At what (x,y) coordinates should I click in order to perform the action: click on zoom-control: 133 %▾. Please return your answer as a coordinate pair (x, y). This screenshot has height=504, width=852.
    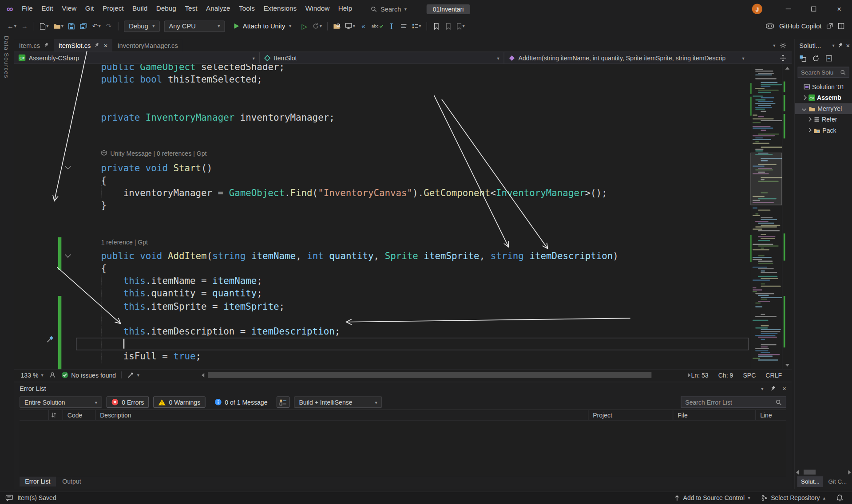
    Looking at the image, I should click on (32, 375).